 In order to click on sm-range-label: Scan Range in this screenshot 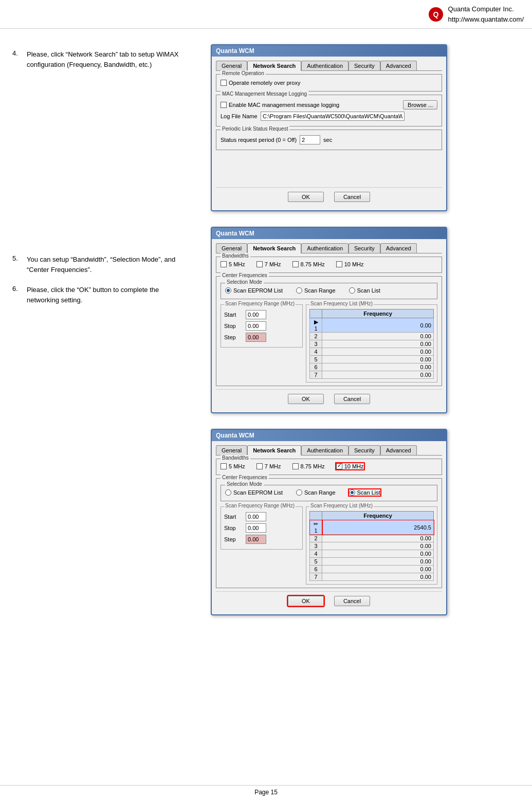, I will do `click(316, 290)`.